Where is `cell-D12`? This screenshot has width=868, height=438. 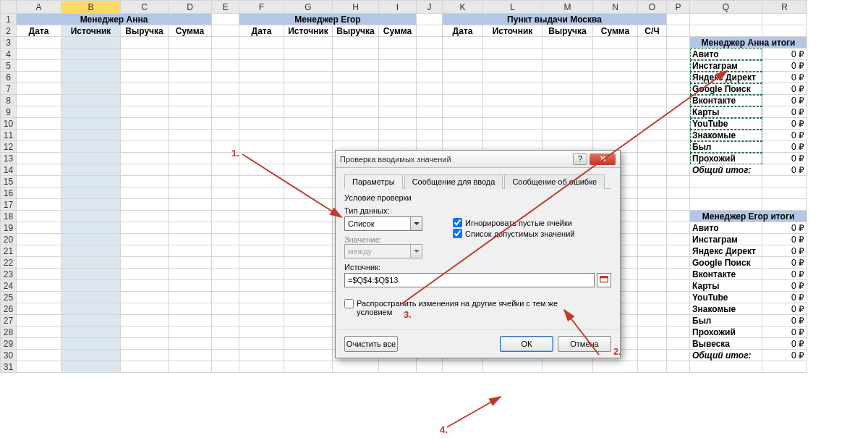
cell-D12 is located at coordinates (190, 147).